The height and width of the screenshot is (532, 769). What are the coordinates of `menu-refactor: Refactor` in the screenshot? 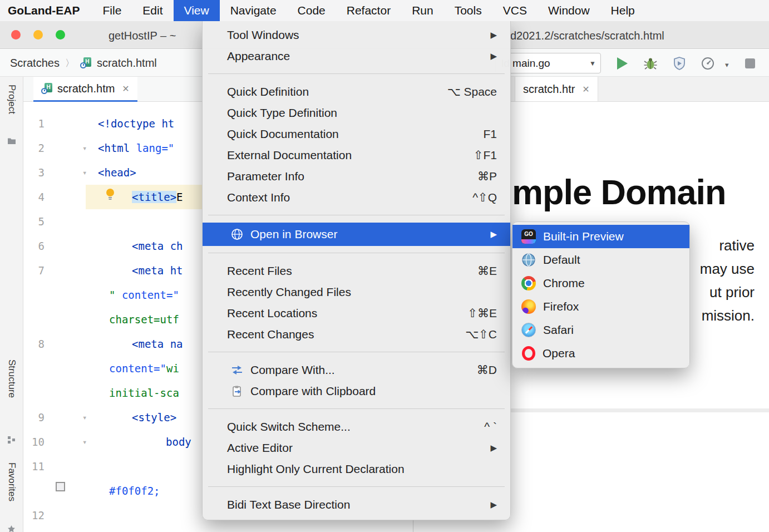 It's located at (368, 11).